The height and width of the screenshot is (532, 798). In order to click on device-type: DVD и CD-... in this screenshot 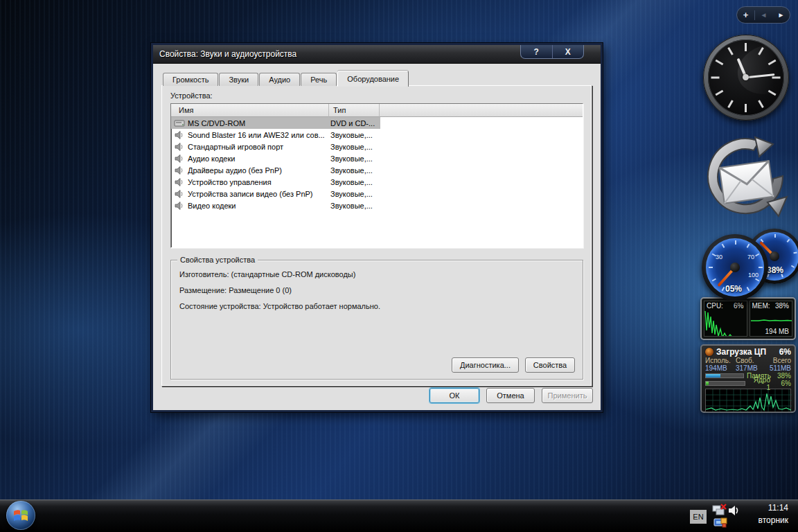, I will do `click(355, 123)`.